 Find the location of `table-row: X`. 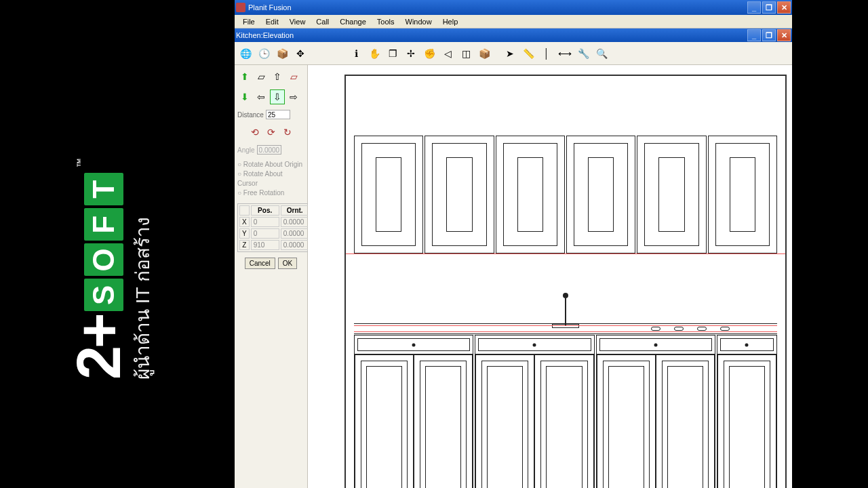

table-row: X is located at coordinates (274, 222).